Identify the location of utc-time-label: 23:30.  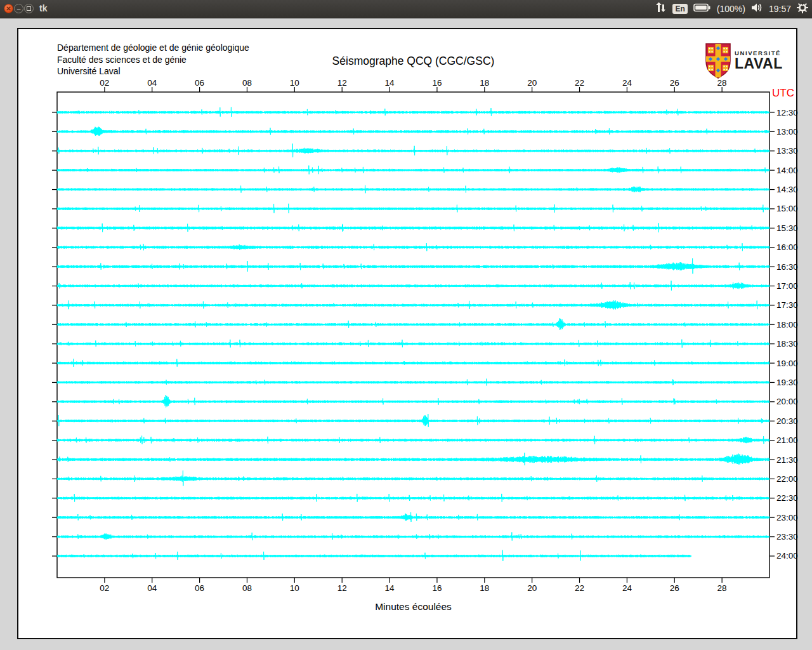
(787, 537).